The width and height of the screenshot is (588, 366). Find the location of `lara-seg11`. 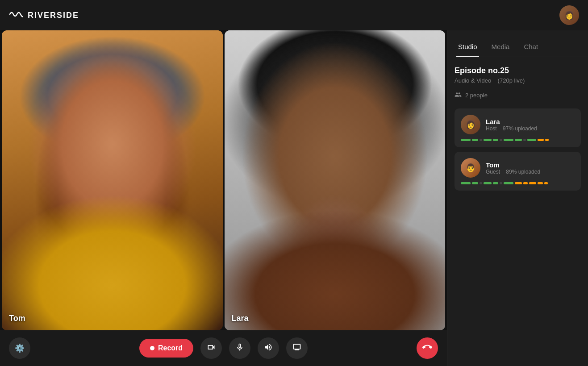

lara-seg11 is located at coordinates (541, 140).